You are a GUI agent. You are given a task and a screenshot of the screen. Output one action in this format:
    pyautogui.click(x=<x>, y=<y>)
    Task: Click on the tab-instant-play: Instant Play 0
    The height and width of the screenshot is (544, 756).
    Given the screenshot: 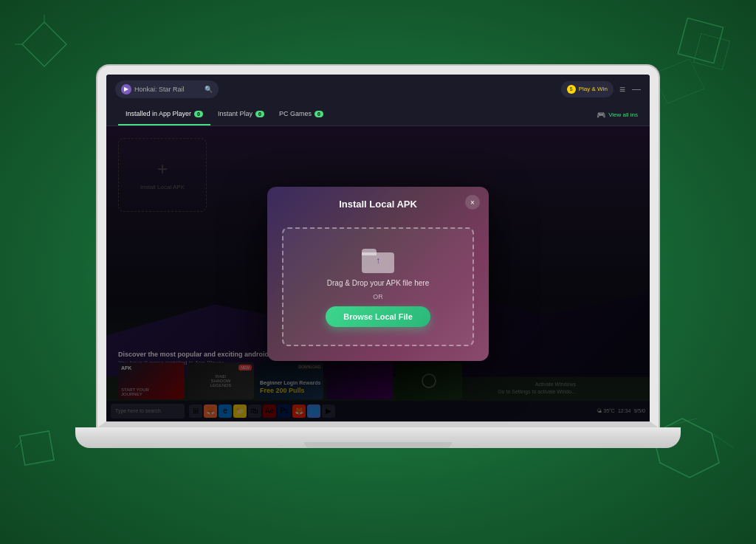 What is the action you would take?
    pyautogui.click(x=241, y=114)
    